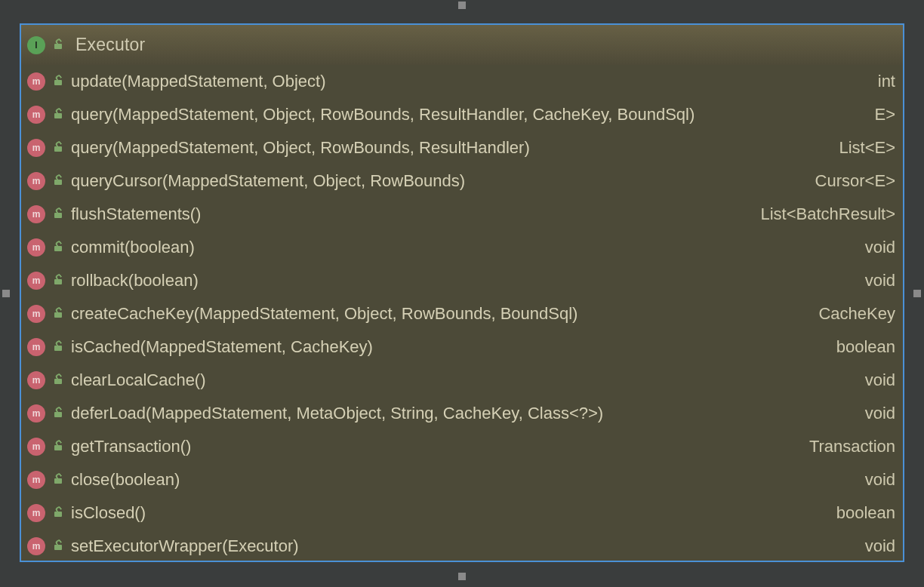 The image size is (924, 587). I want to click on method-signature: close(boolean), so click(462, 480).